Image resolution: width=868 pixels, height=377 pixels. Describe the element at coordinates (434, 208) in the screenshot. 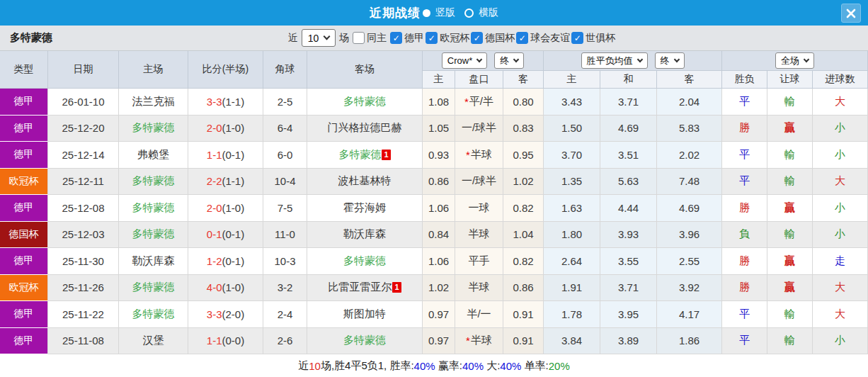

I see `table-row: 德甲25-12-08多特蒙德2-0(1-0)7-5霍芬海姆1.06一球0.821…` at that location.